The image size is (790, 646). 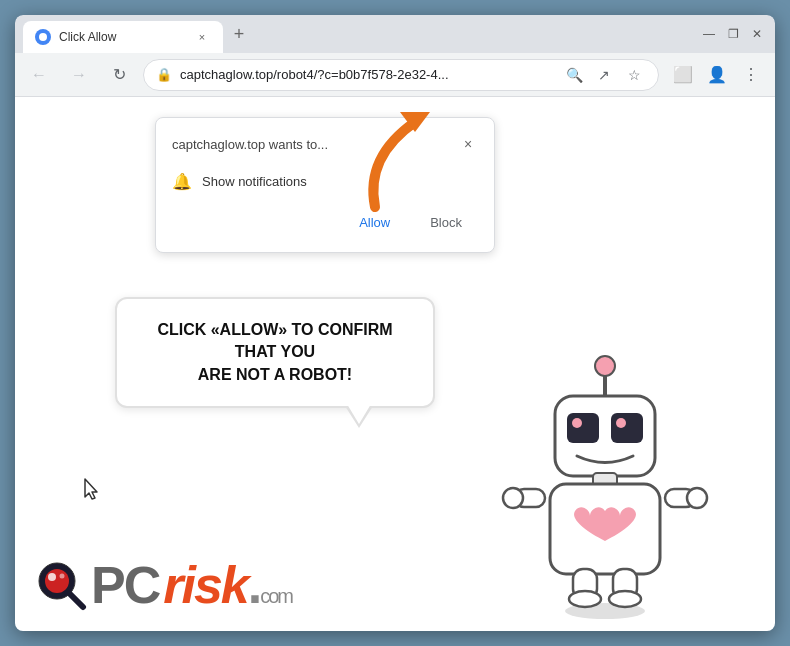 I want to click on title-bar: Click Allow × + — ❐ ✕, so click(x=395, y=34).